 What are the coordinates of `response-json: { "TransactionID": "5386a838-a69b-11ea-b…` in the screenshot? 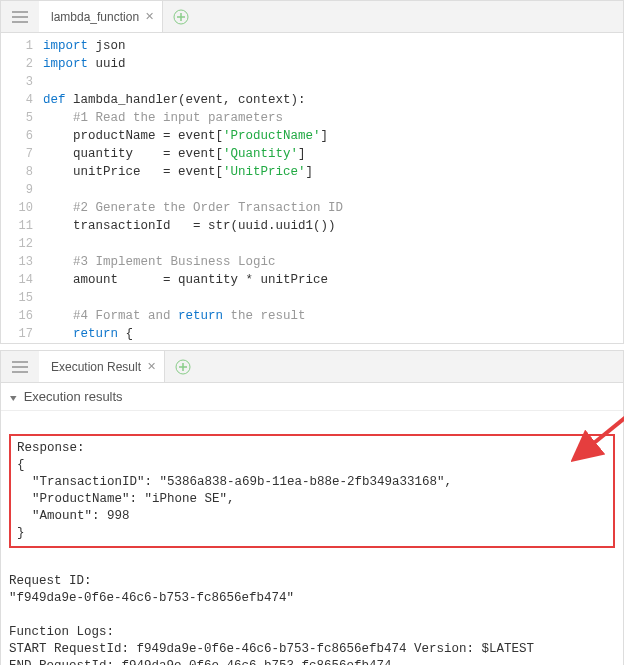 It's located at (234, 499).